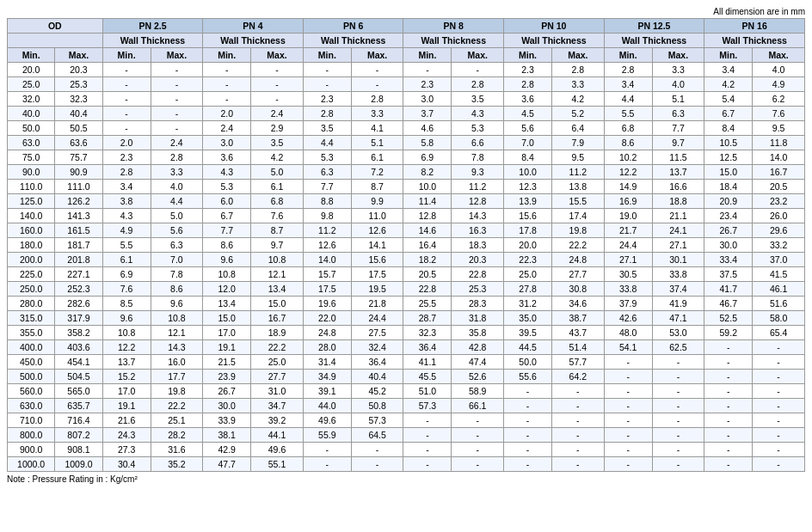  Describe the element at coordinates (227, 158) in the screenshot. I see `pn-val: 3.6` at that location.